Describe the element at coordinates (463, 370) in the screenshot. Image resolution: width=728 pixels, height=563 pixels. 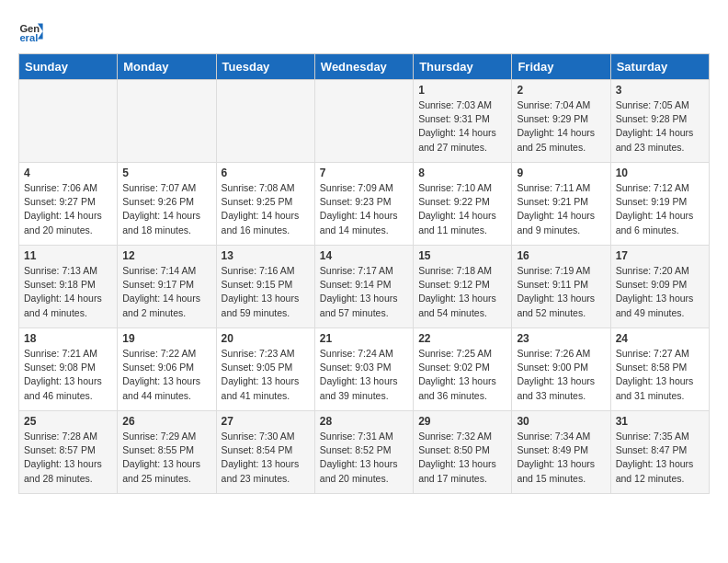
I see `calendar-day-22: 22Sunrise: 7:25 AM Sunset: 9:02 PM Dayli…` at that location.